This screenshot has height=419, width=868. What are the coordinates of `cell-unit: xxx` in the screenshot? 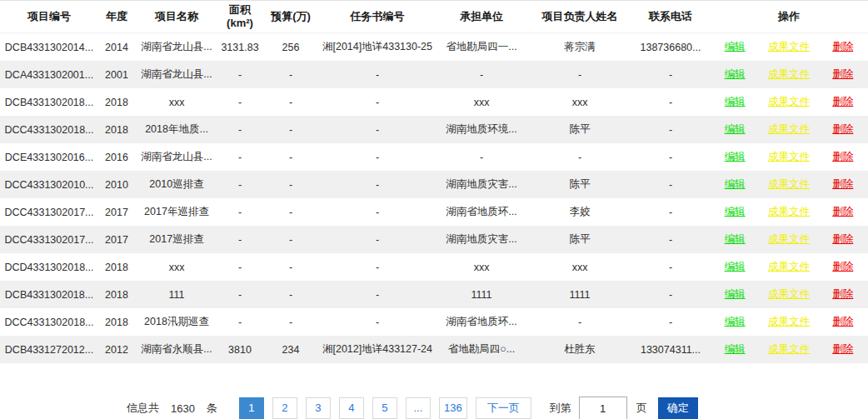 It's located at (481, 102).